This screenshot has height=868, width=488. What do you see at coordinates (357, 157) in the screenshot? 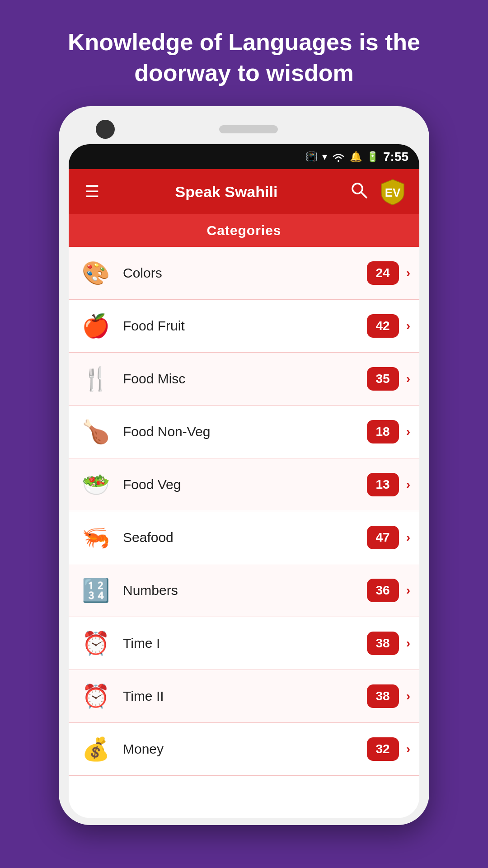
I see `status-icons: 📳 ▾ 🔔 🔋 7:55` at bounding box center [357, 157].